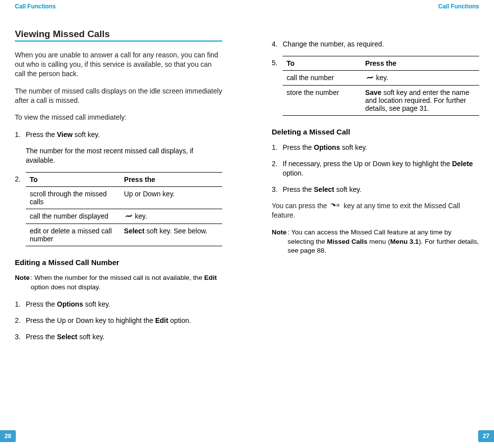 This screenshot has width=494, height=448. Describe the element at coordinates (124, 217) in the screenshot. I see `table-row: call the number displayed key.` at that location.